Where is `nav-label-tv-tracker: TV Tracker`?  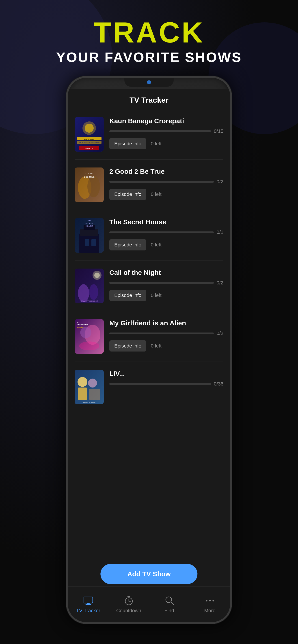
nav-label-tv-tracker: TV Tracker is located at coordinates (88, 610).